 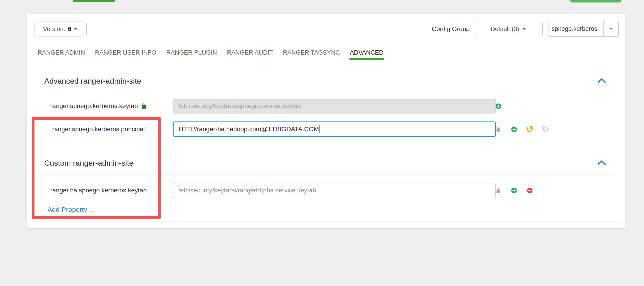 What do you see at coordinates (93, 81) in the screenshot?
I see `section-title-advanced-ranger-admin-site: Advanced ranger-admin-site` at bounding box center [93, 81].